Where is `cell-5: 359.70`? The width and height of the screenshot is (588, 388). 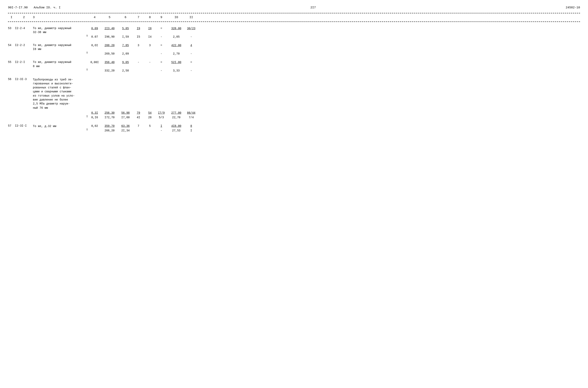 cell-5: 359.70 is located at coordinates (109, 126).